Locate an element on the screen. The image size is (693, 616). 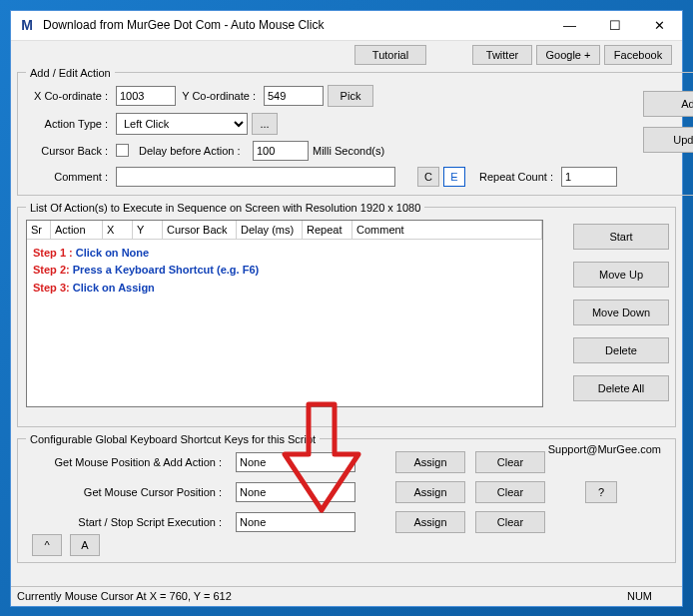
caret-button: ^ is located at coordinates (47, 545).